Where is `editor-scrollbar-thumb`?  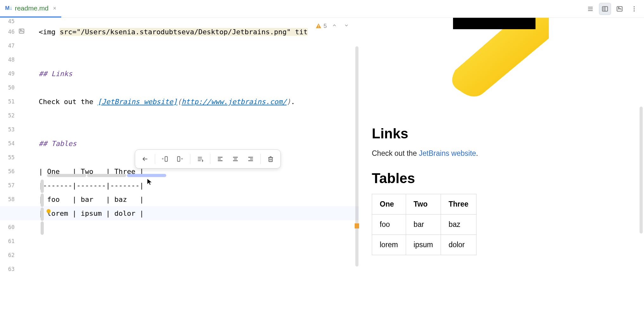
editor-scrollbar-thumb is located at coordinates (357, 156).